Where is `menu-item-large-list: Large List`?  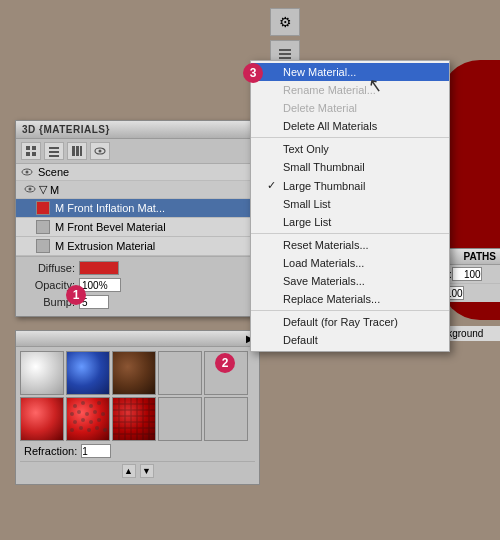 menu-item-large-list: Large List is located at coordinates (350, 222).